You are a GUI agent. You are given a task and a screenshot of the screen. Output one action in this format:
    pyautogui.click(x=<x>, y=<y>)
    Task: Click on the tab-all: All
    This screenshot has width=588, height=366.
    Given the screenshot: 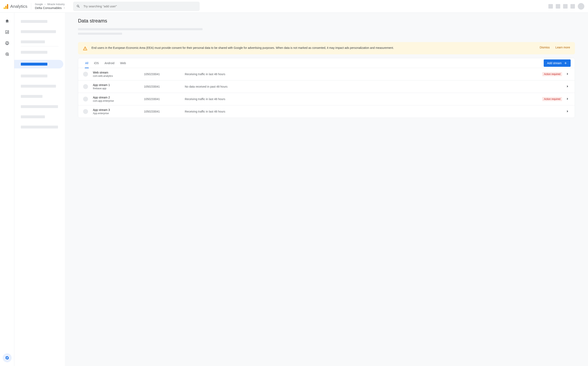 What is the action you would take?
    pyautogui.click(x=87, y=63)
    